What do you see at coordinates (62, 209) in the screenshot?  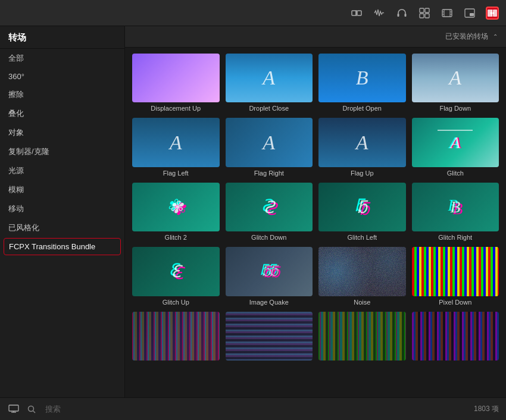 I see `sidebar-item-8: 移动` at bounding box center [62, 209].